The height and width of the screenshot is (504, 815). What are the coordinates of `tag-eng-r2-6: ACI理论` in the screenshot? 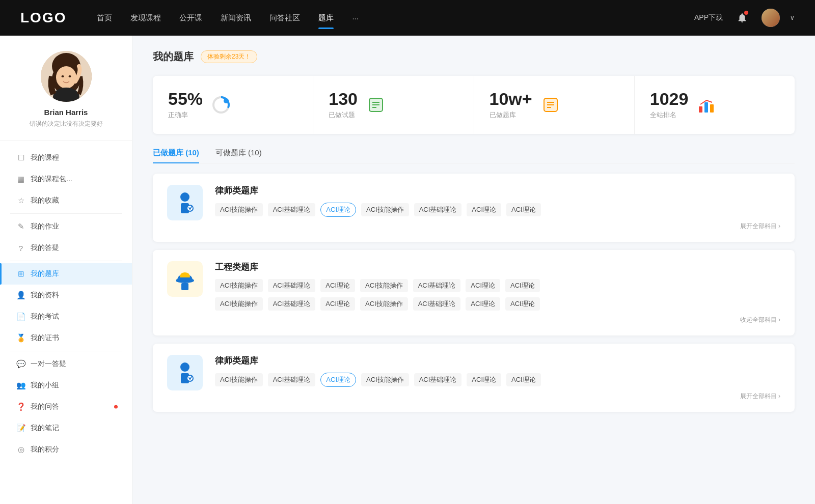 It's located at (523, 304).